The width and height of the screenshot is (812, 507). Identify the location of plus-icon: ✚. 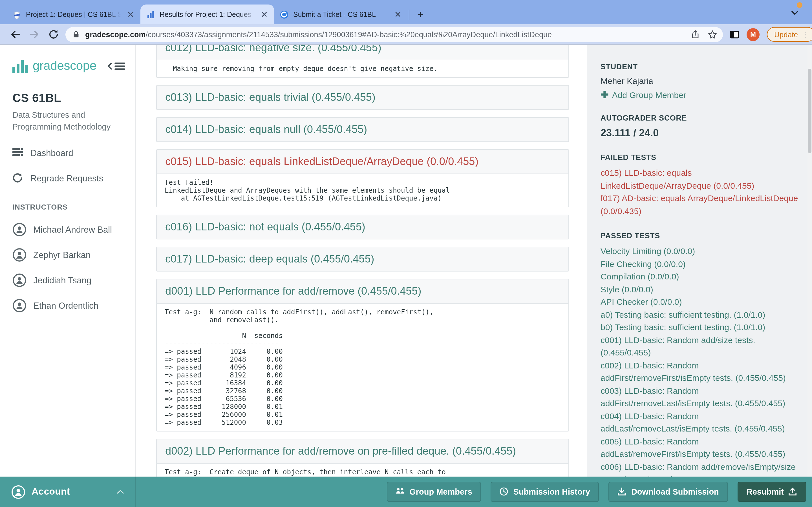
(605, 95).